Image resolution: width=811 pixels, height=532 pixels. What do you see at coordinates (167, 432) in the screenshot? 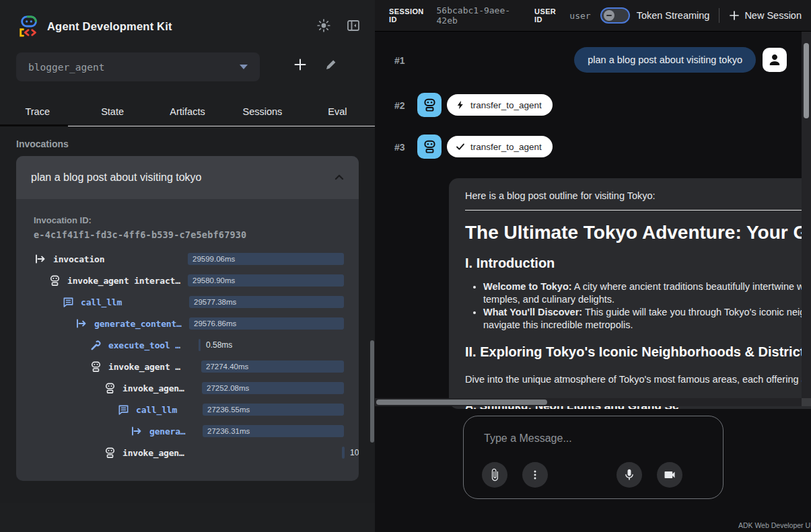
I see `trace-row-label: genera…` at bounding box center [167, 432].